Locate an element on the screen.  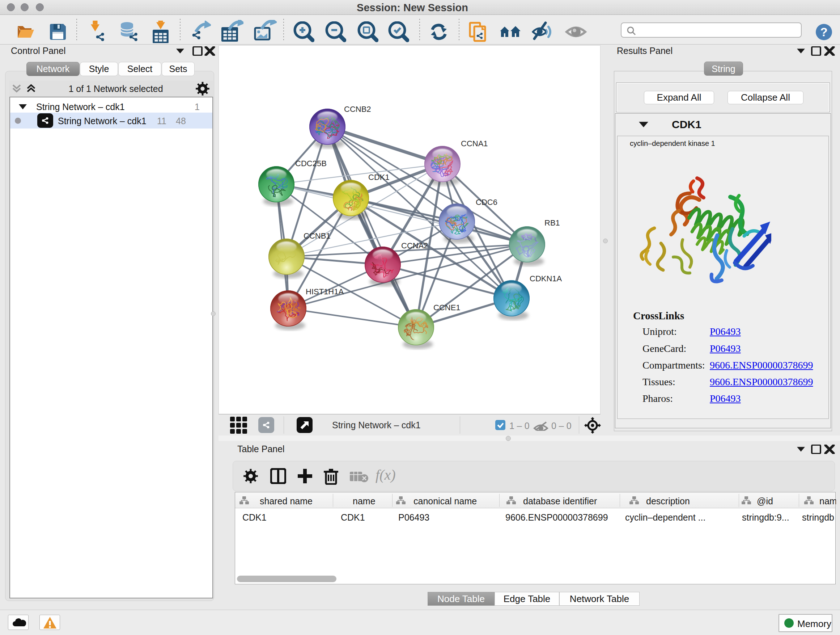
svg-text: RB1 is located at coordinates (552, 223).